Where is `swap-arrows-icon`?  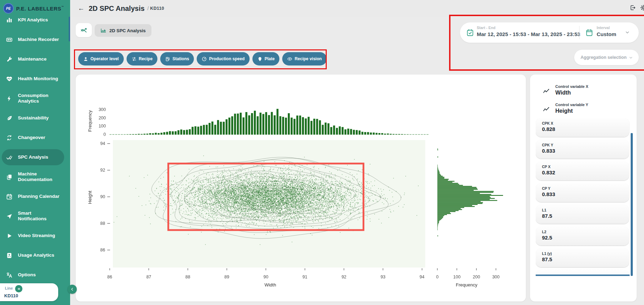 swap-arrows-icon is located at coordinates (134, 59).